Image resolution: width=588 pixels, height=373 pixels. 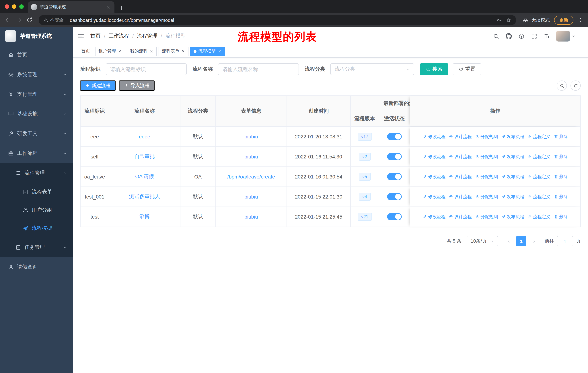 What do you see at coordinates (37, 173) in the screenshot?
I see `sidebar-item-process-management: 流程管理` at bounding box center [37, 173].